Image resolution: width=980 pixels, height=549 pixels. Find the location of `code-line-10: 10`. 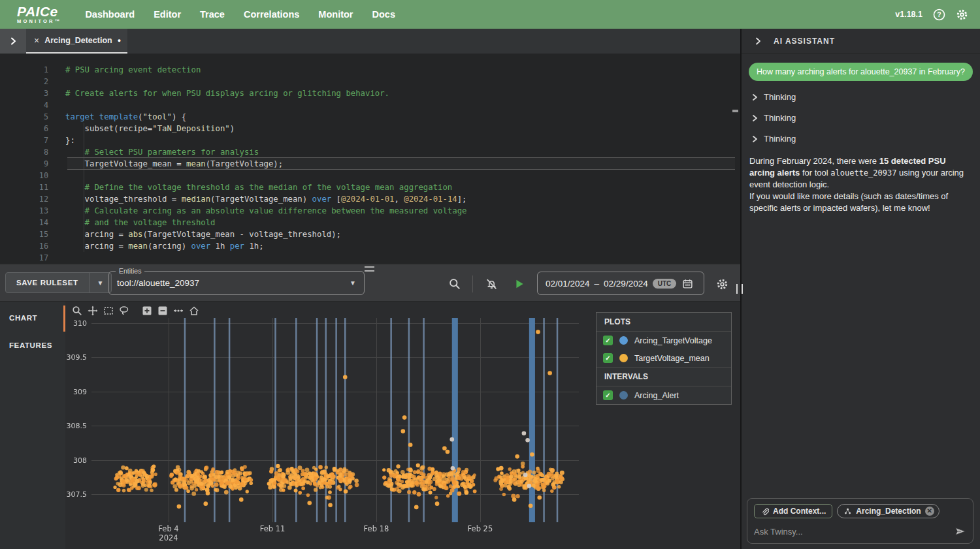

code-line-10: 10 is located at coordinates (370, 176).